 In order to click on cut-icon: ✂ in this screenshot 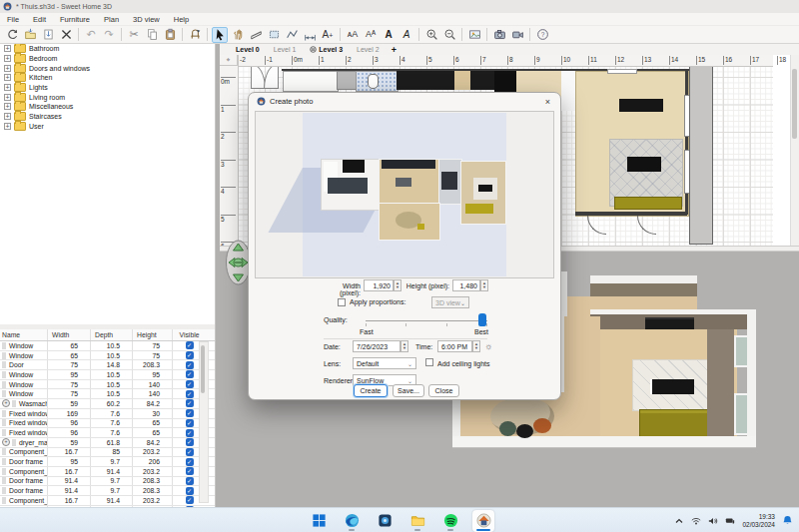, I will do `click(134, 35)`.